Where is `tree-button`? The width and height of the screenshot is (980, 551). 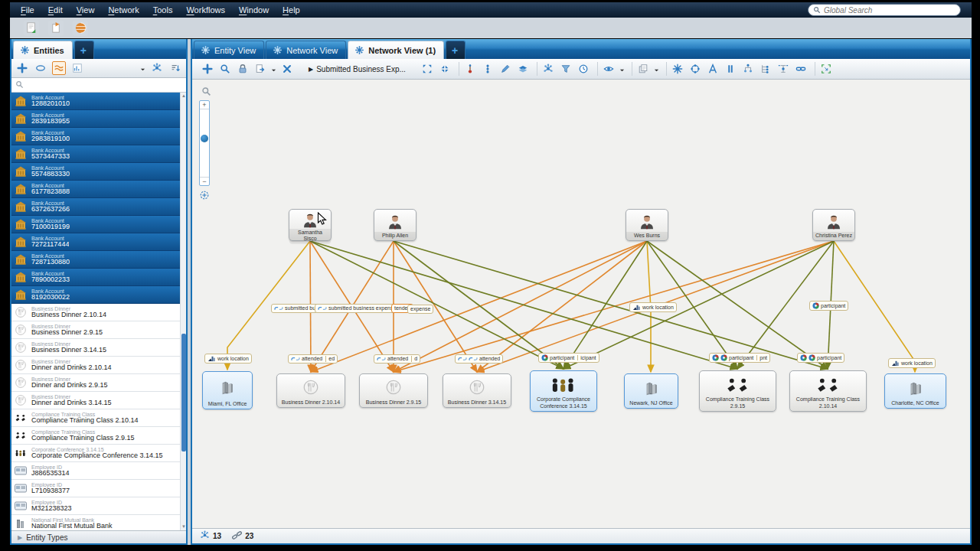
tree-button is located at coordinates (766, 69).